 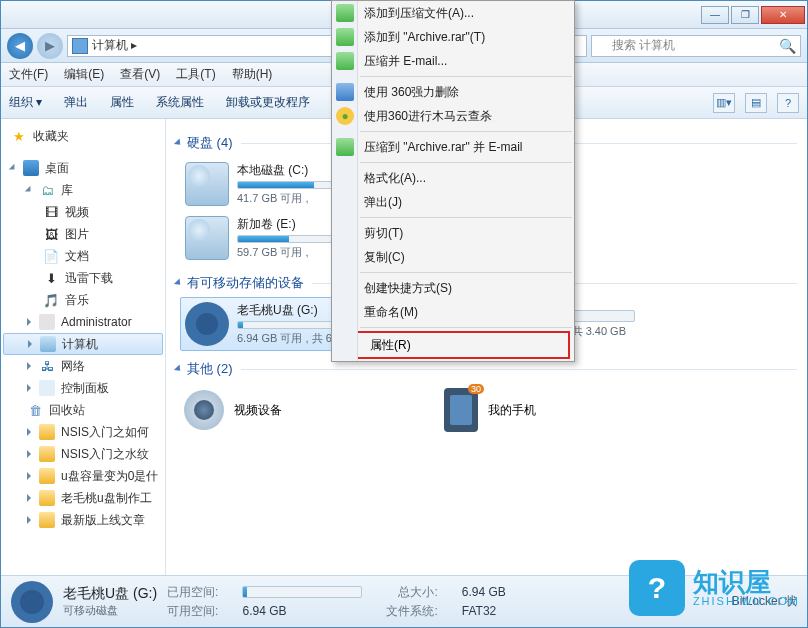 I want to click on phone-icon: 30, so click(x=461, y=410).